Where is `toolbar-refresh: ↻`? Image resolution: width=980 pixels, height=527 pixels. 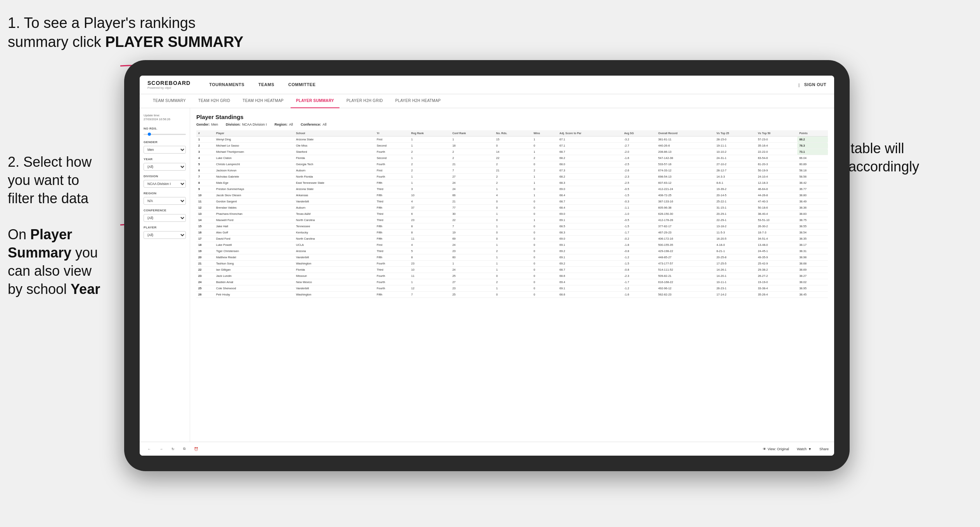
toolbar-refresh: ↻ is located at coordinates (173, 449).